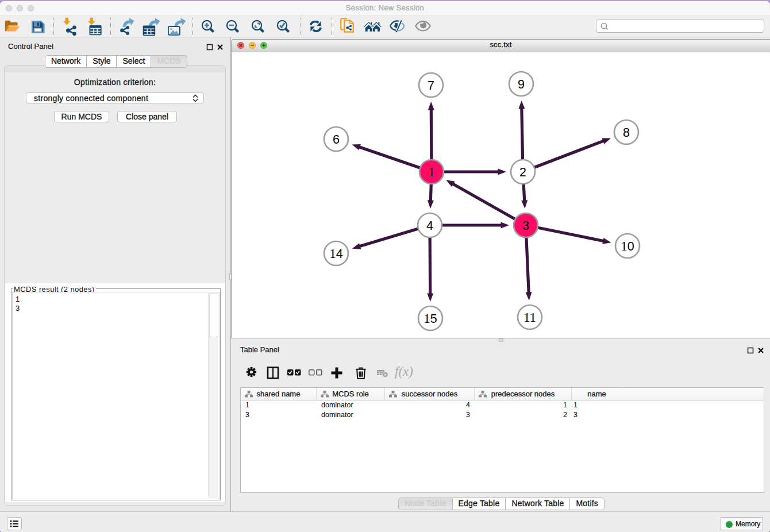 Image resolution: width=770 pixels, height=532 pixels. Describe the element at coordinates (430, 226) in the screenshot. I see `svg-text: 4` at that location.